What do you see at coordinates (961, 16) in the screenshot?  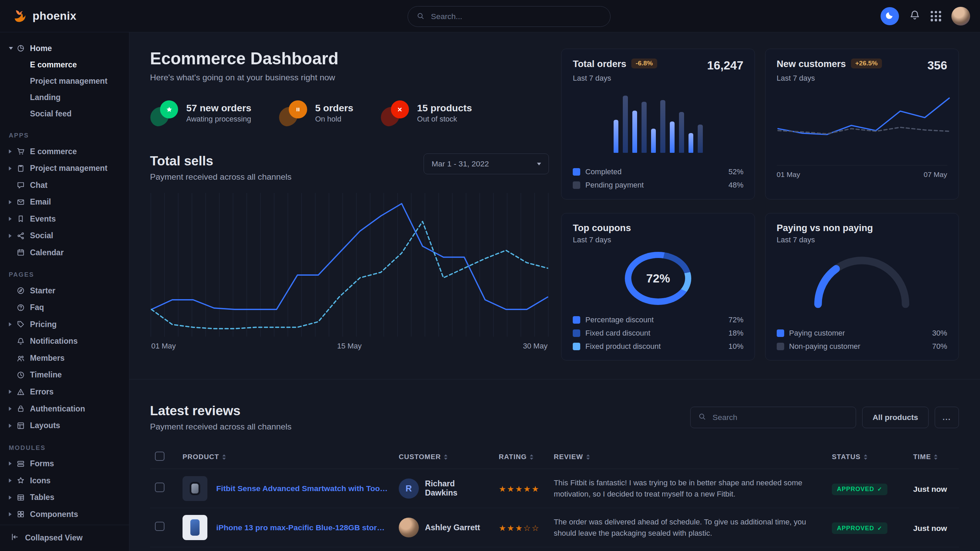 I see `user-avatar` at bounding box center [961, 16].